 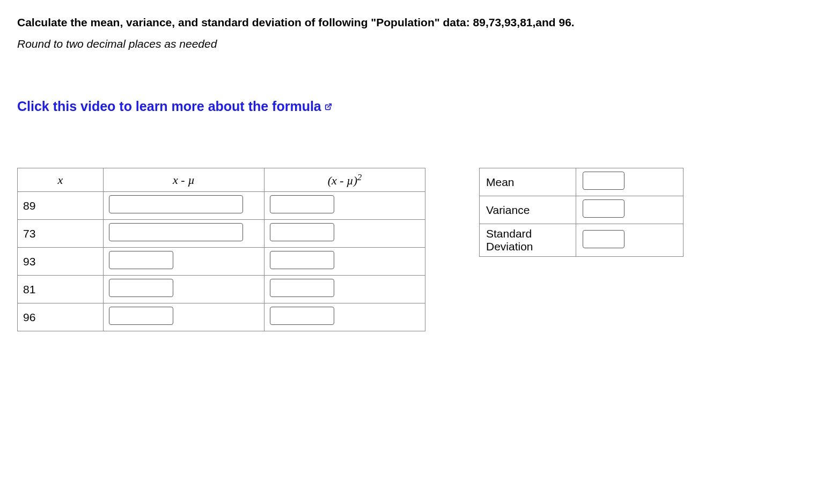 What do you see at coordinates (604, 181) in the screenshot?
I see `mean-input` at bounding box center [604, 181].